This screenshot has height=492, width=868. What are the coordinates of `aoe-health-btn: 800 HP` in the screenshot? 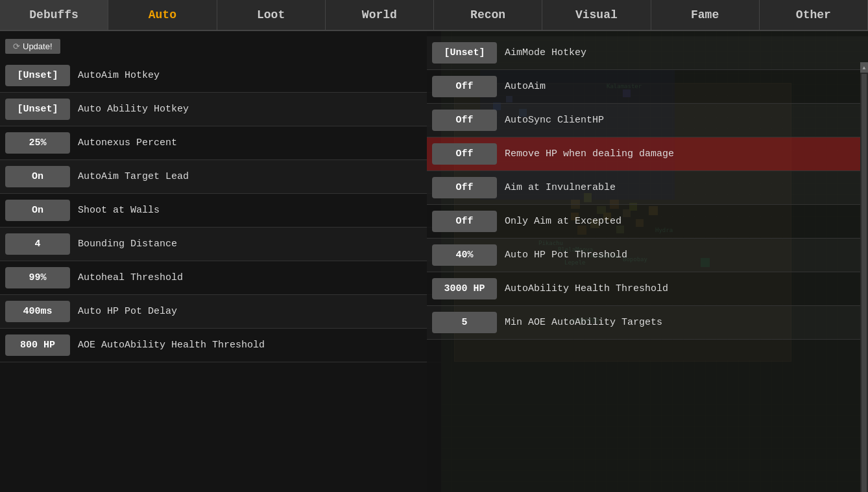 It's located at (38, 345).